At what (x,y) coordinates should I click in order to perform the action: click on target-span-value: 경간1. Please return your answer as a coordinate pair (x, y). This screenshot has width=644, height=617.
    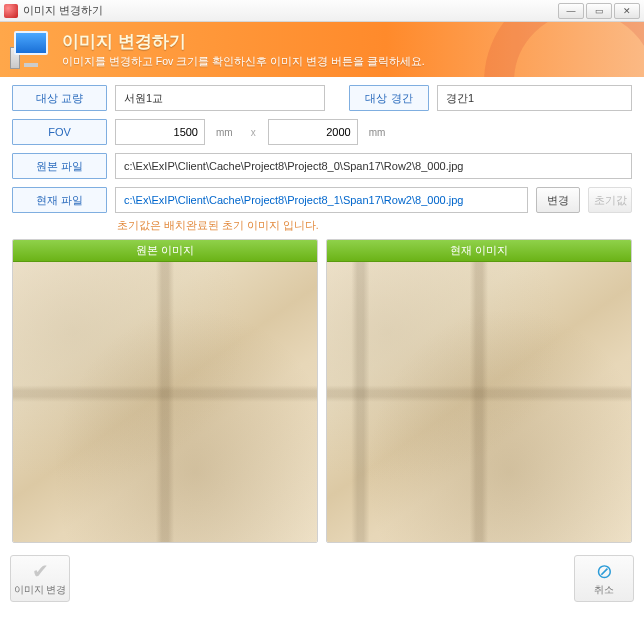
    Looking at the image, I should click on (460, 98).